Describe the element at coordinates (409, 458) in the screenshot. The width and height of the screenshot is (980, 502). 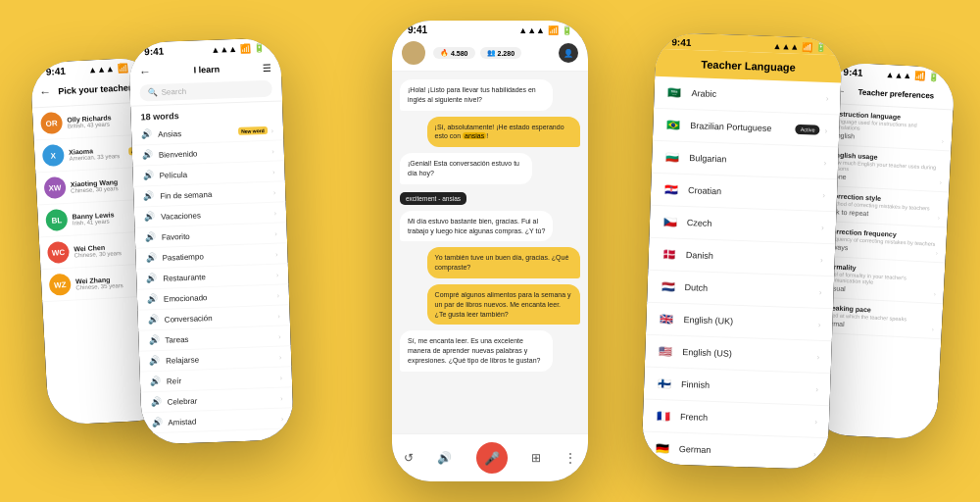
I see `refresh-icon: ↺` at that location.